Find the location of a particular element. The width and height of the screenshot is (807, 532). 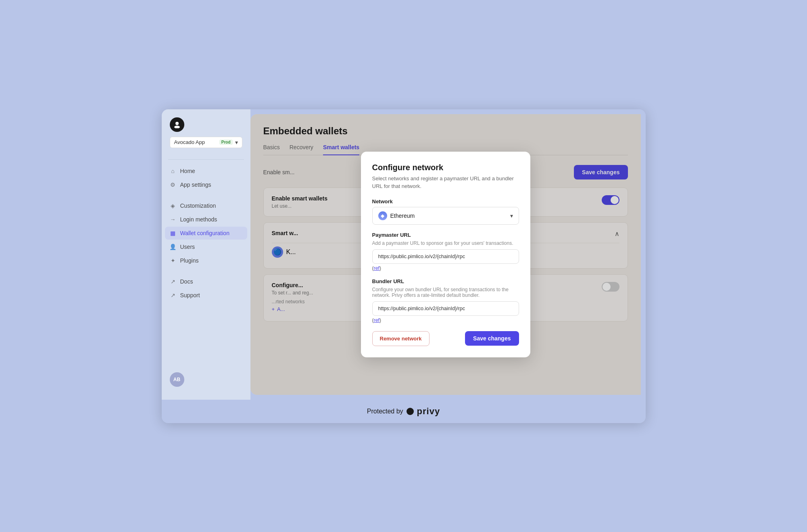

sidebar-item-label: Docs is located at coordinates (187, 282).